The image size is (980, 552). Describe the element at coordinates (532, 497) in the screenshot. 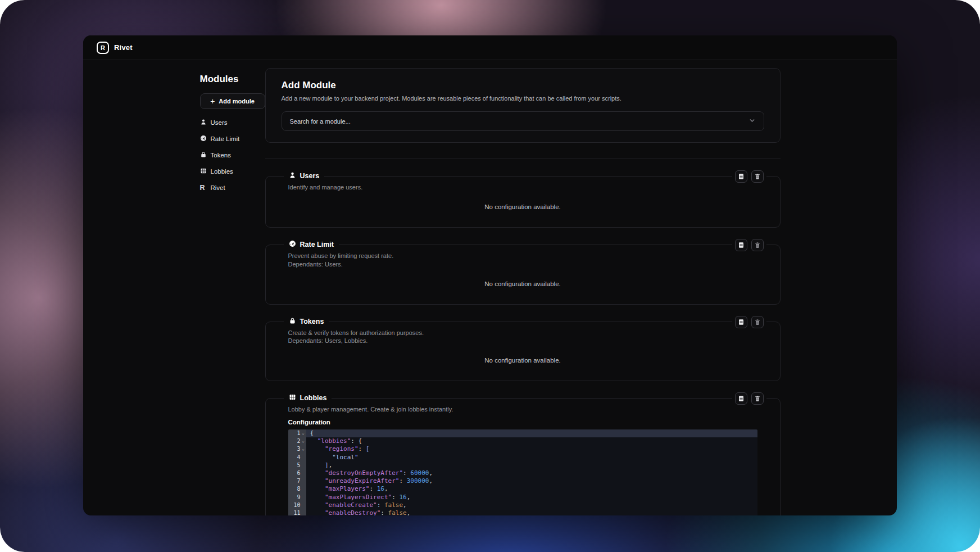

I see `code-text: "maxPlayersDirect": 16,` at that location.